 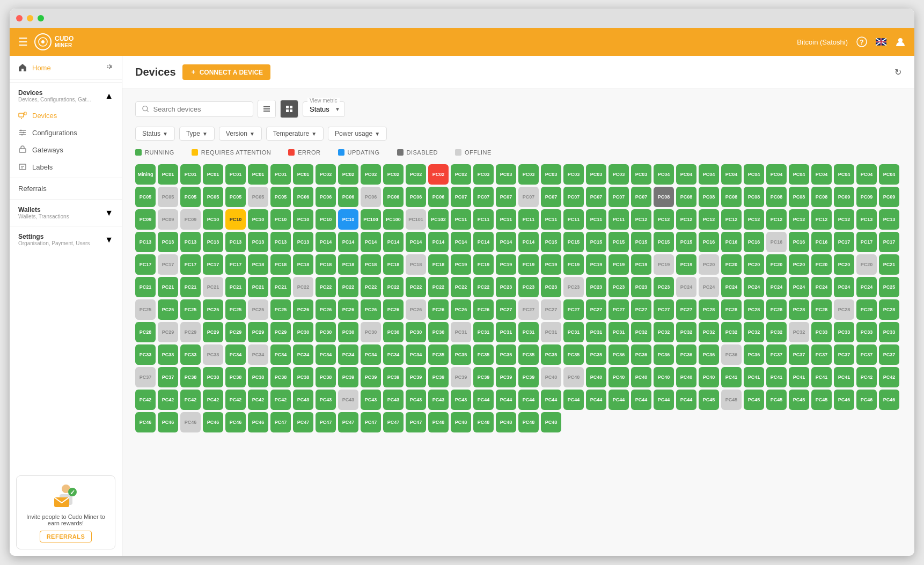 I want to click on device-cell: PC32, so click(x=799, y=332).